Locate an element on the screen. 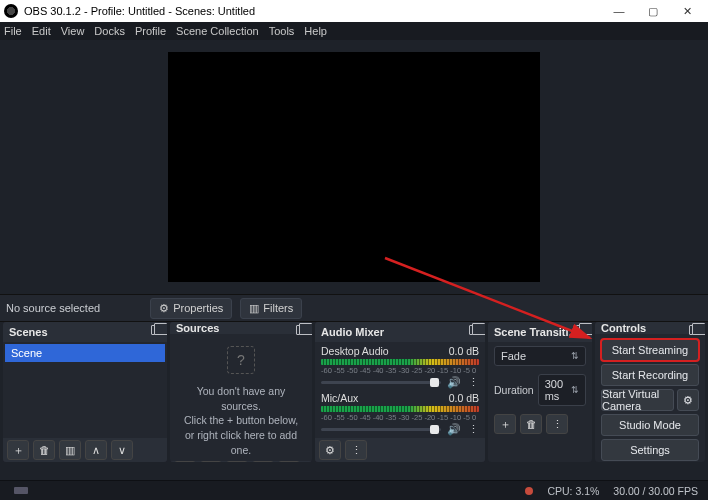 This screenshot has width=708, height=500. sources-footer: ＋ 🗑 ⚙ ∧ ∨ is located at coordinates (241, 462).